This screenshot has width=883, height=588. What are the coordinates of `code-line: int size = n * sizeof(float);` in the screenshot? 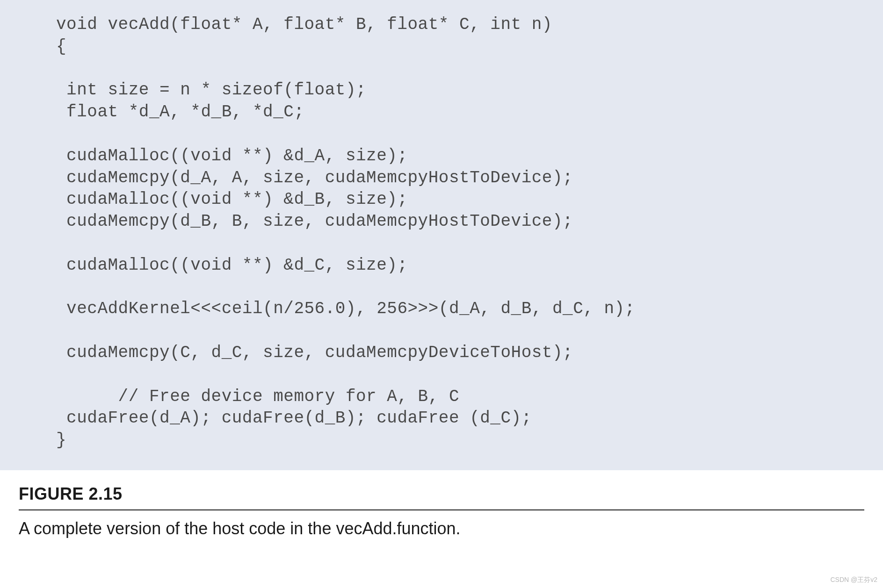 It's located at (211, 90).